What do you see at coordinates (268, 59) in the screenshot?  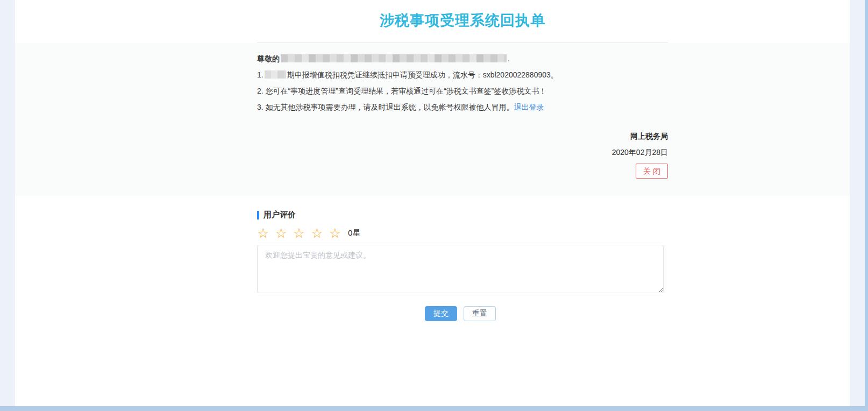 I see `greeting-prefix: 尊敬的` at bounding box center [268, 59].